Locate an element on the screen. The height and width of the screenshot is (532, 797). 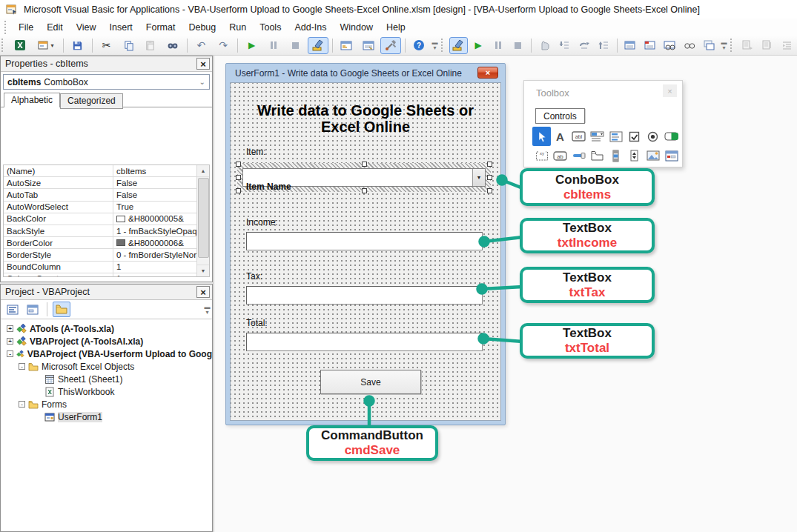
tree-item-atools: + ATools (A-Tools.xla) is located at coordinates (107, 329).